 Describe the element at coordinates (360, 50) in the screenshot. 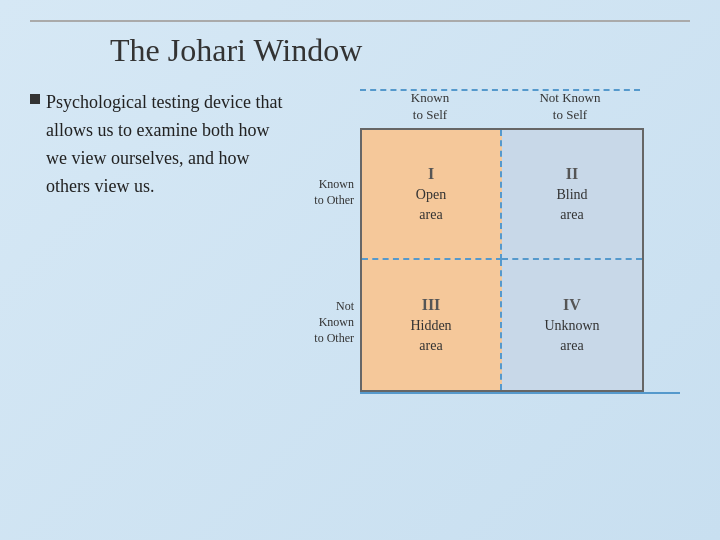

I see `slide-title: The Johari Window` at that location.